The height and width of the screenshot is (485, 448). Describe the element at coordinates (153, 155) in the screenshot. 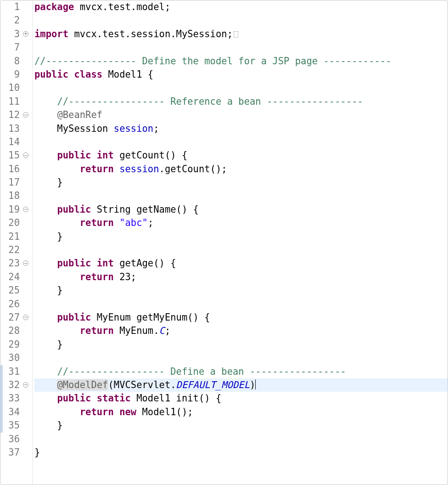

I see `token-id: getCount() {` at that location.